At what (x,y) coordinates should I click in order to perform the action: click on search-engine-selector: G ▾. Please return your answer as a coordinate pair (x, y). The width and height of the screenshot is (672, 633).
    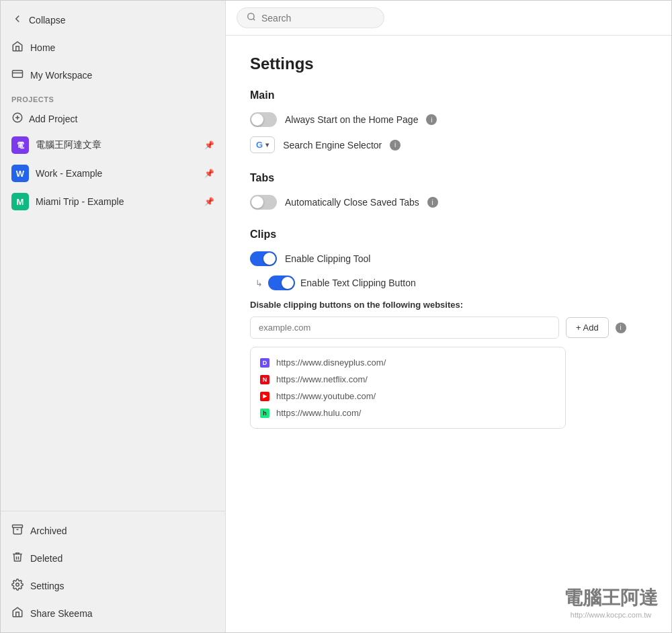
    Looking at the image, I should click on (262, 145).